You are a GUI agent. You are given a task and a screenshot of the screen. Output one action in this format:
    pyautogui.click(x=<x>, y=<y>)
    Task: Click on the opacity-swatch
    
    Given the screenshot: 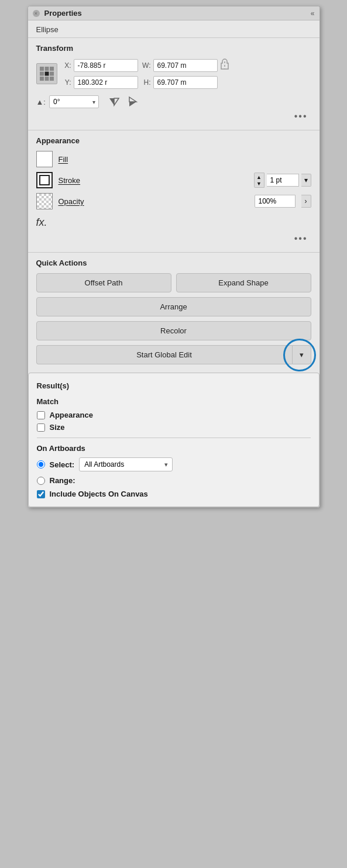 What is the action you would take?
    pyautogui.click(x=44, y=201)
    